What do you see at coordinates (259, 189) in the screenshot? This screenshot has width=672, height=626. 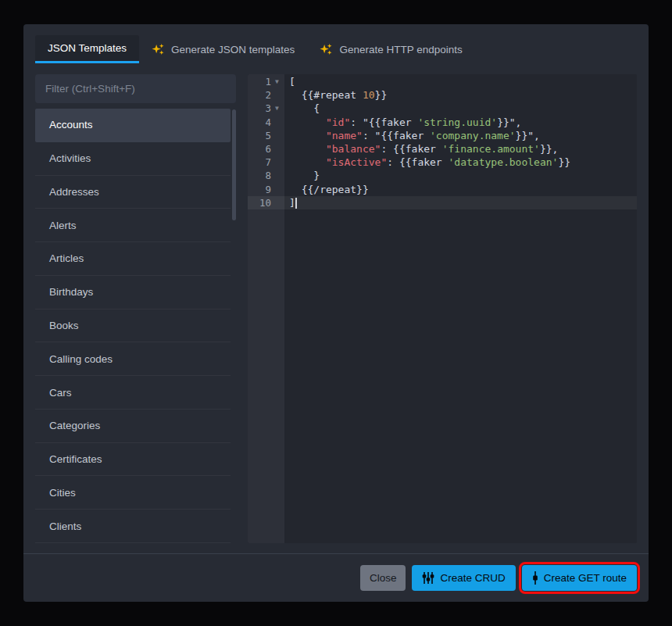 I see `line-number: 9` at bounding box center [259, 189].